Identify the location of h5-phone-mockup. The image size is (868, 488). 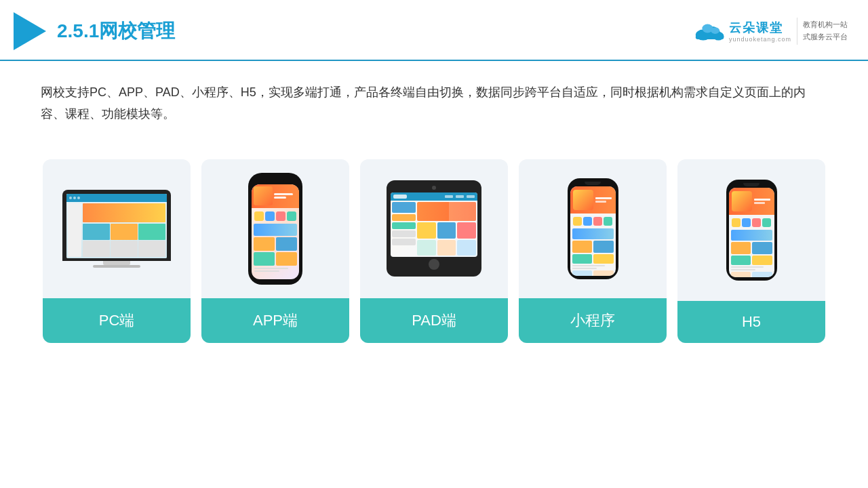
(751, 230).